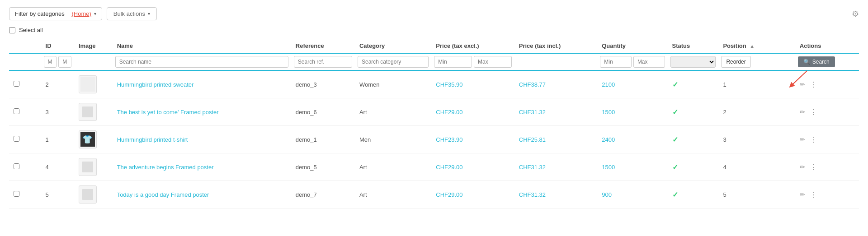 This screenshot has height=236, width=868. Describe the element at coordinates (556, 62) in the screenshot. I see `filter-price-incl-cell` at that location.